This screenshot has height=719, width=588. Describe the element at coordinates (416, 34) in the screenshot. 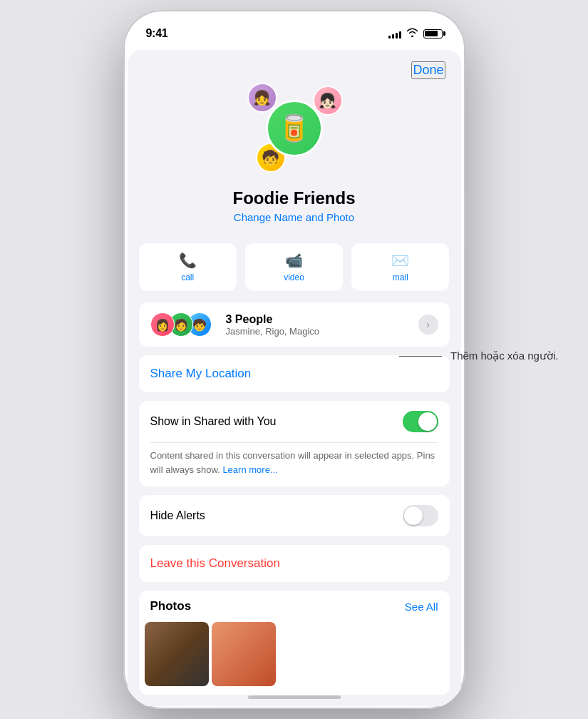

I see `status-icons` at that location.